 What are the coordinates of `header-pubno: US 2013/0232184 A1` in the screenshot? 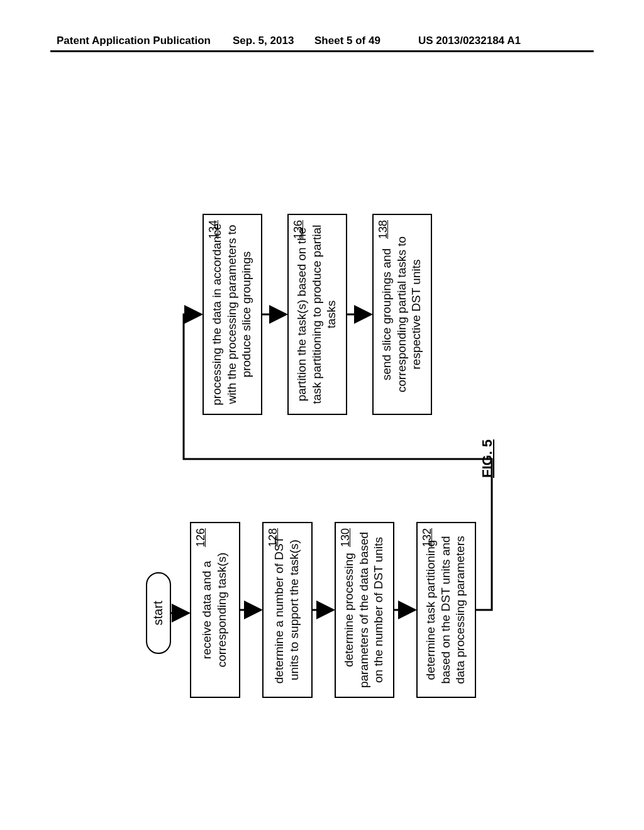 It's located at (469, 41).